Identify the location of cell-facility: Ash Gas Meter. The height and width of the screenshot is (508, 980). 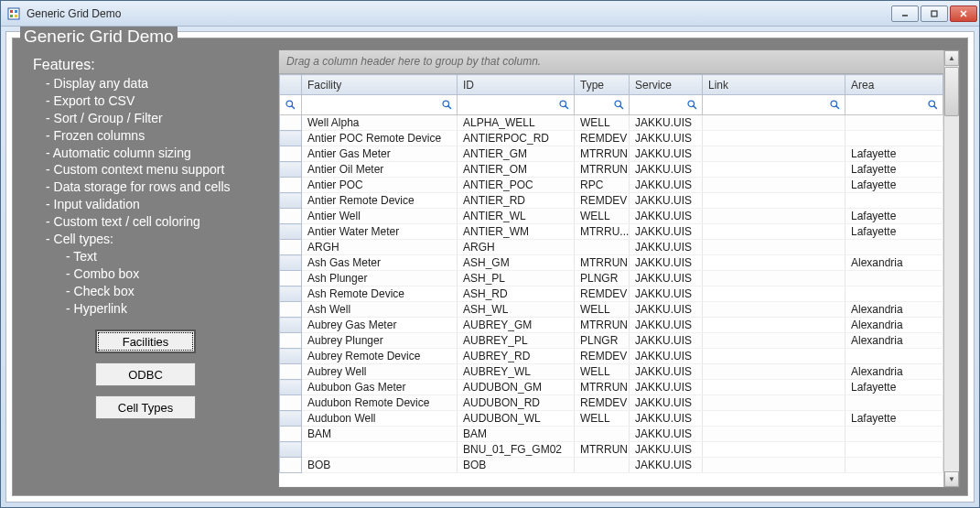
(380, 264).